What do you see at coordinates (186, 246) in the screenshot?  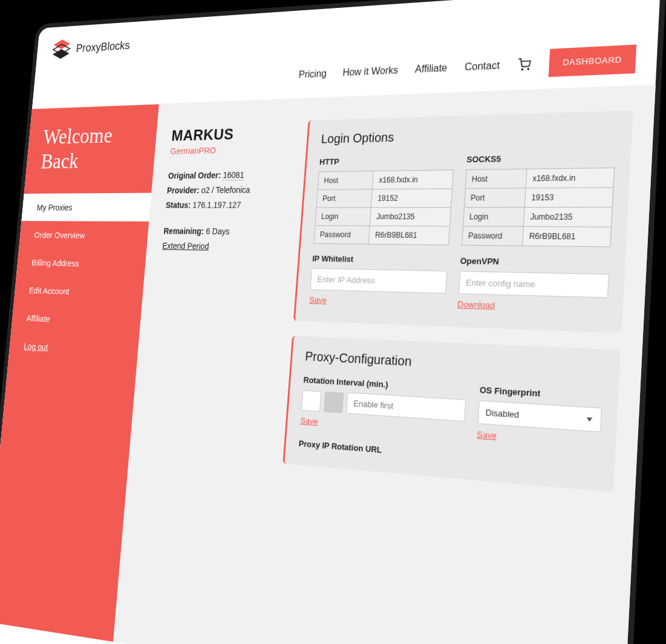 I see `extend-period-link: Extend Period` at bounding box center [186, 246].